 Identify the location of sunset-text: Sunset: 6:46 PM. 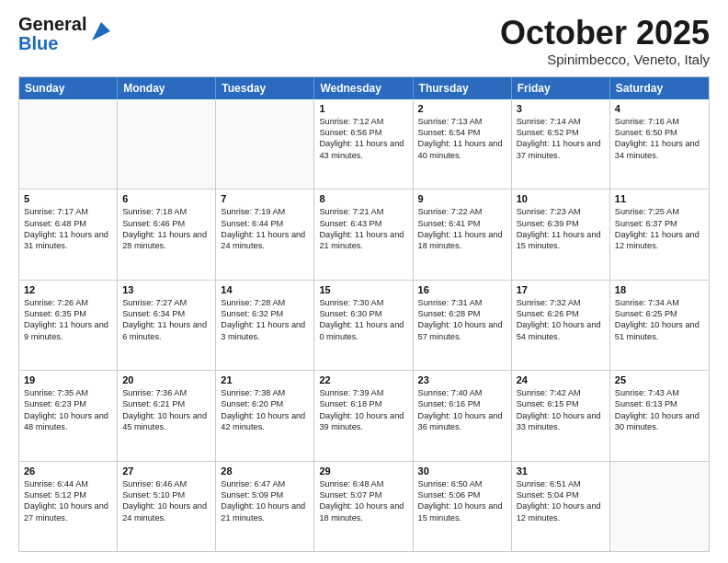
(166, 224).